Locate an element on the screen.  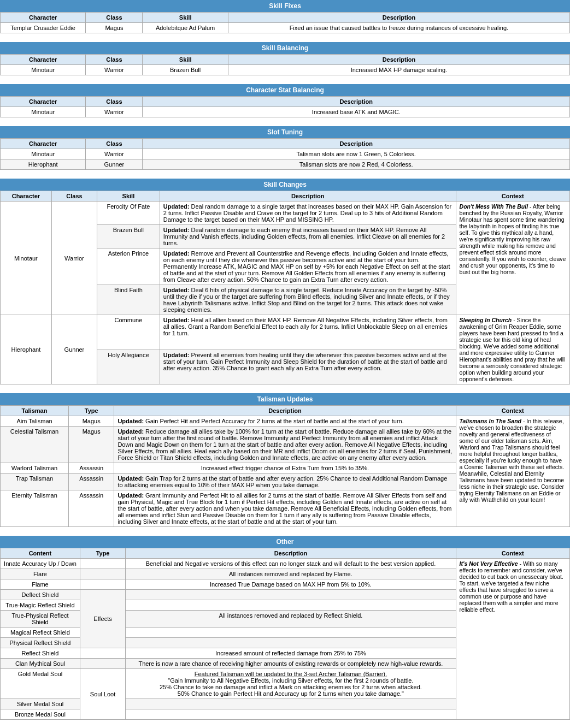
skill-balancing-section: Skill Balancing Character Class Skill De… is located at coordinates (285, 59).